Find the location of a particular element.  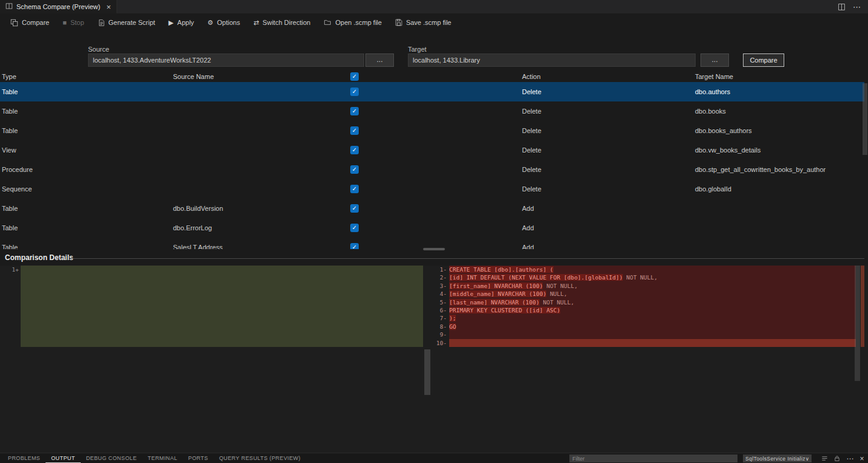

save-file-icon is located at coordinates (399, 22).